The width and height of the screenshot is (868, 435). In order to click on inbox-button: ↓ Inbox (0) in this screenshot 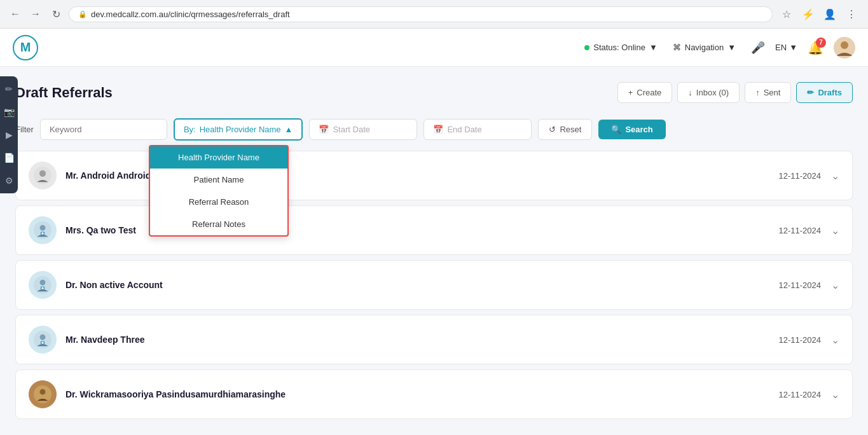, I will do `click(708, 93)`.